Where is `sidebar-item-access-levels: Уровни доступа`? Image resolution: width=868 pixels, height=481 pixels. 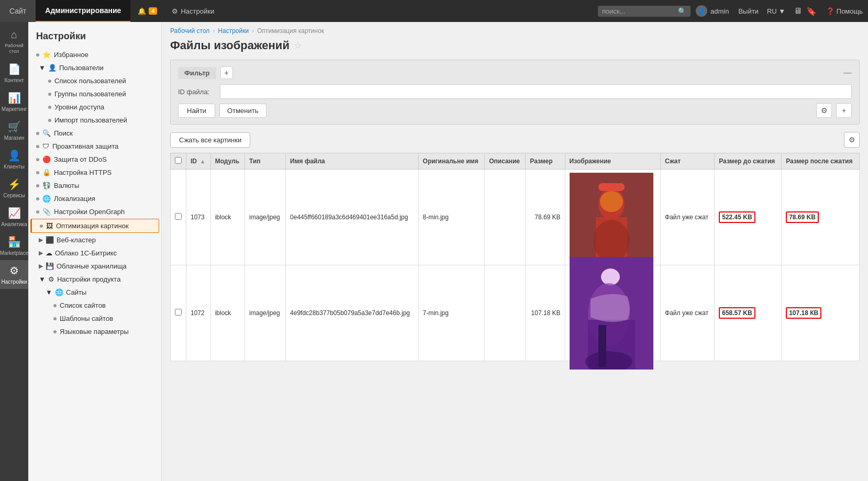
sidebar-item-access-levels: Уровни доступа is located at coordinates (97, 107).